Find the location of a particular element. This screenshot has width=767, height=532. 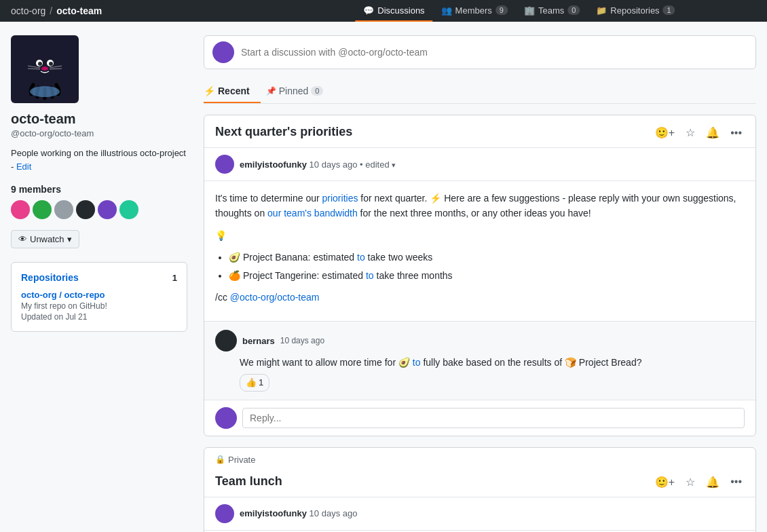

discussion-1-edited: edited is located at coordinates (377, 164).